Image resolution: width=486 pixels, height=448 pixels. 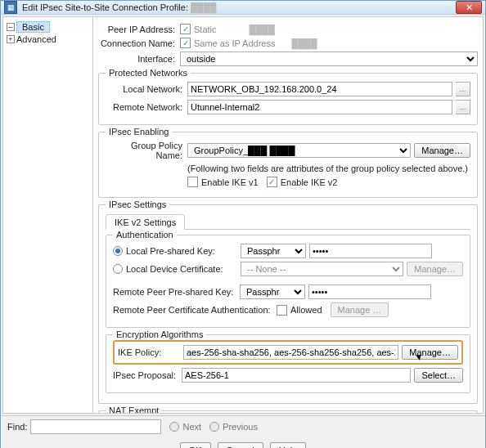 What do you see at coordinates (185, 43) in the screenshot?
I see `same-ip-checkbox: ✓` at bounding box center [185, 43].